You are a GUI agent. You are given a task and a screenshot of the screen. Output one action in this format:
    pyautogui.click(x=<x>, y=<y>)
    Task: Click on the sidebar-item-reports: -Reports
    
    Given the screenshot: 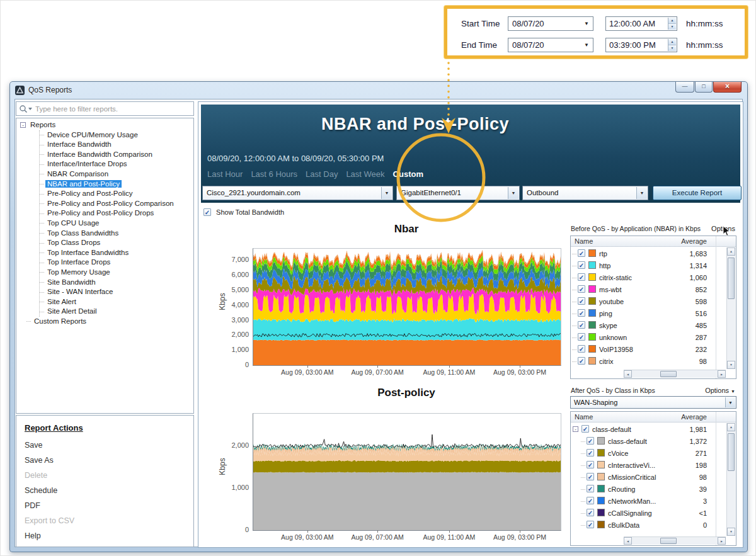 What is the action you would take?
    pyautogui.click(x=107, y=125)
    